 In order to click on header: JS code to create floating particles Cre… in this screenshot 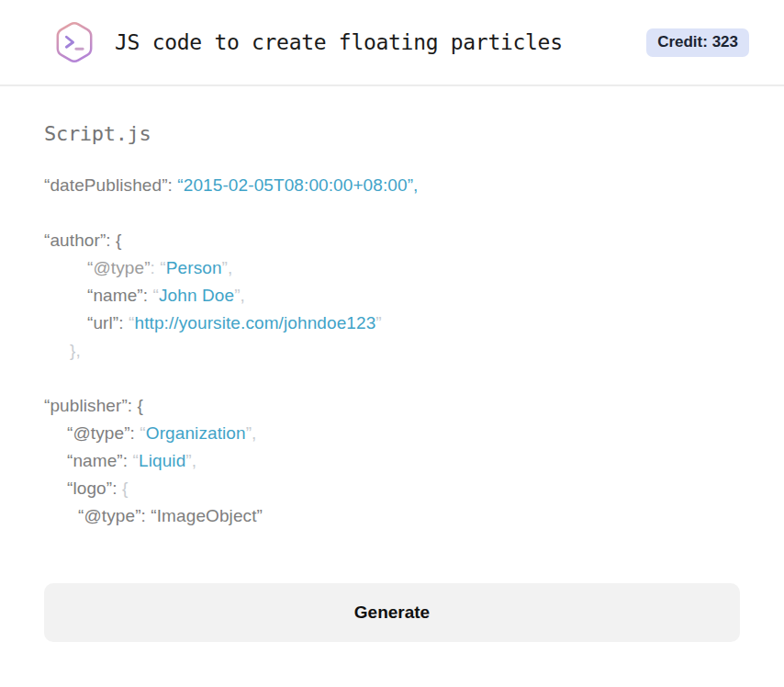, I will do `click(392, 43)`.